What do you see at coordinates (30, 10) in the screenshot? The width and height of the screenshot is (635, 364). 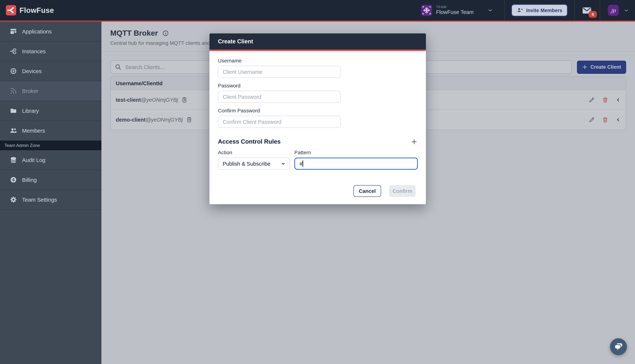 I see `brand: FlowFuse` at bounding box center [30, 10].